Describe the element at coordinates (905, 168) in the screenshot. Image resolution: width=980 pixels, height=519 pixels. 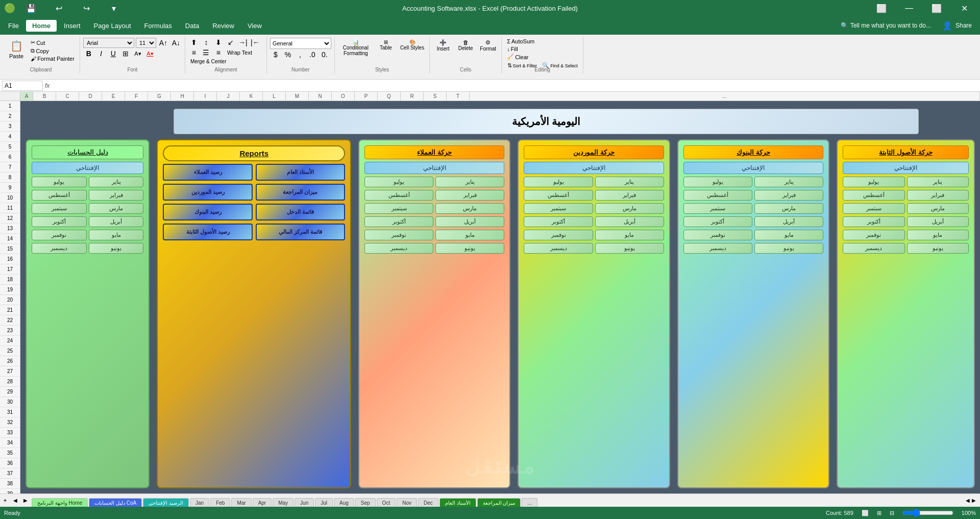
I see `card-assets-opening: الإفتتاحي` at that location.